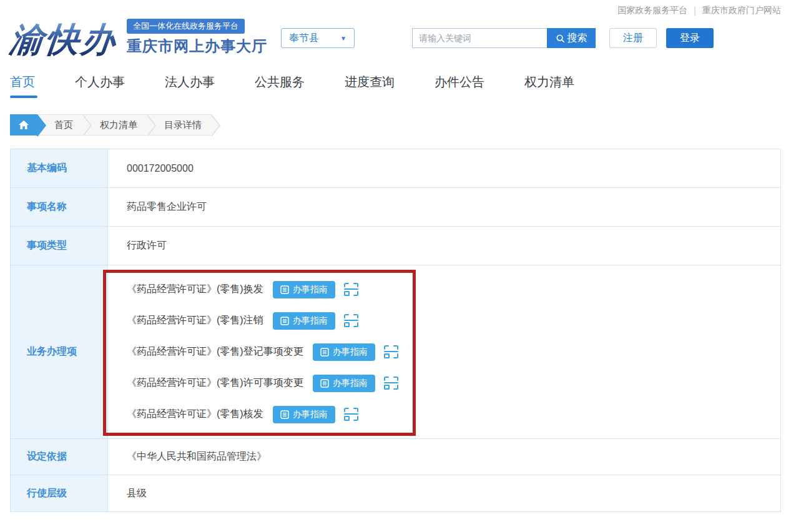  I want to click on basic-code-value: 000172005000, so click(445, 169).